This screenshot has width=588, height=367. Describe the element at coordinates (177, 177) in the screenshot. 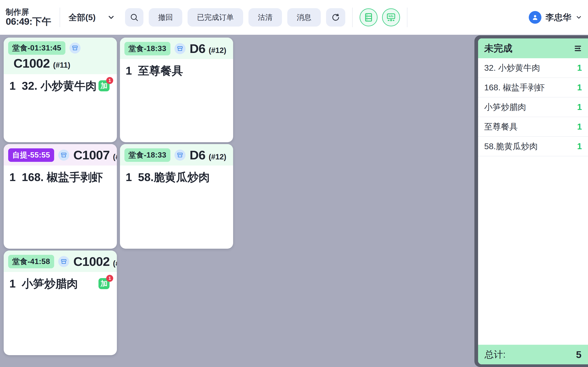

I see `order-item: 158.脆黄瓜炒肉` at that location.